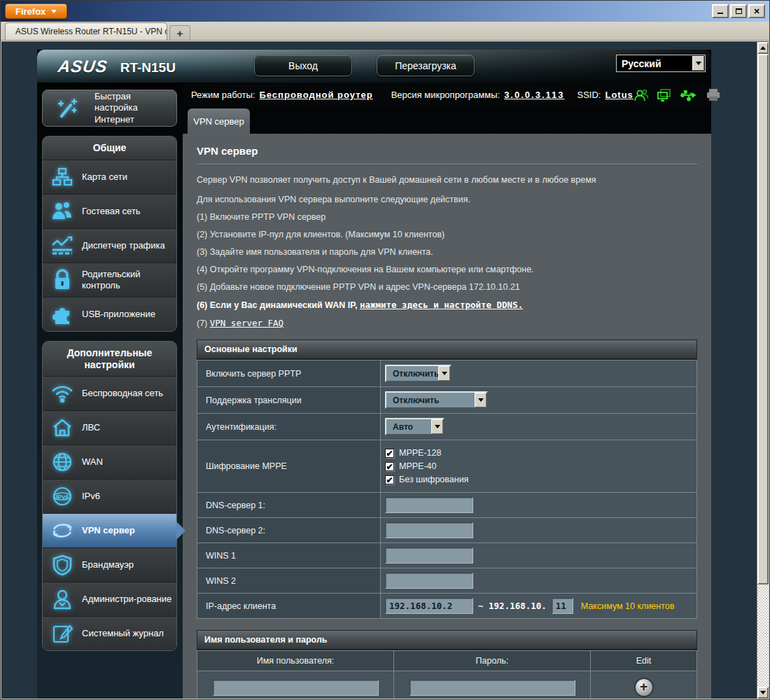 Image resolution: width=770 pixels, height=700 pixels. What do you see at coordinates (109, 211) in the screenshot?
I see `sidebar-item-guest-network: Гостевая сеть` at bounding box center [109, 211].